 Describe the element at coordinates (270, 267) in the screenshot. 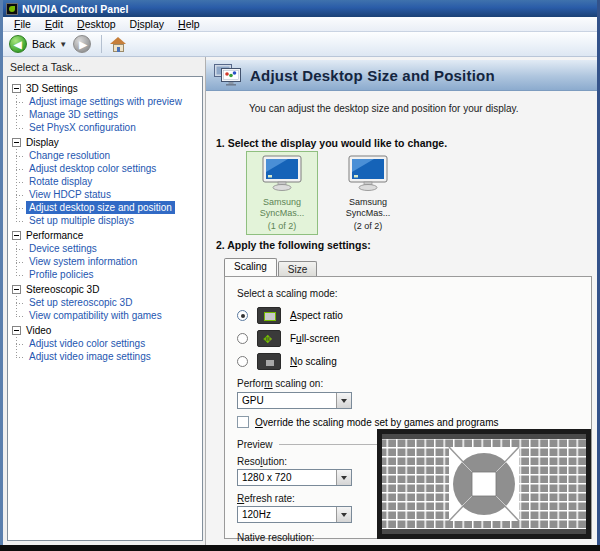

I see `tab-strip: Scaling Size` at that location.